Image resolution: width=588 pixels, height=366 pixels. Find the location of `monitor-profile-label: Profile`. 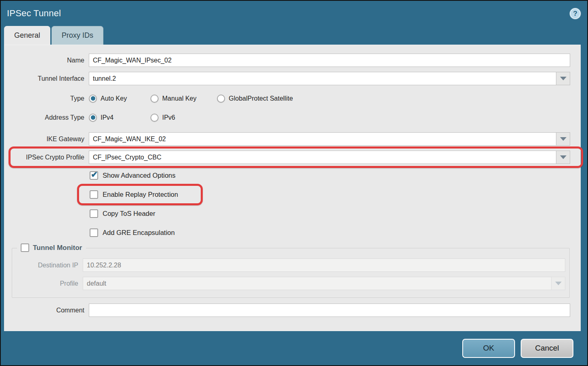

monitor-profile-label: Profile is located at coordinates (47, 284).